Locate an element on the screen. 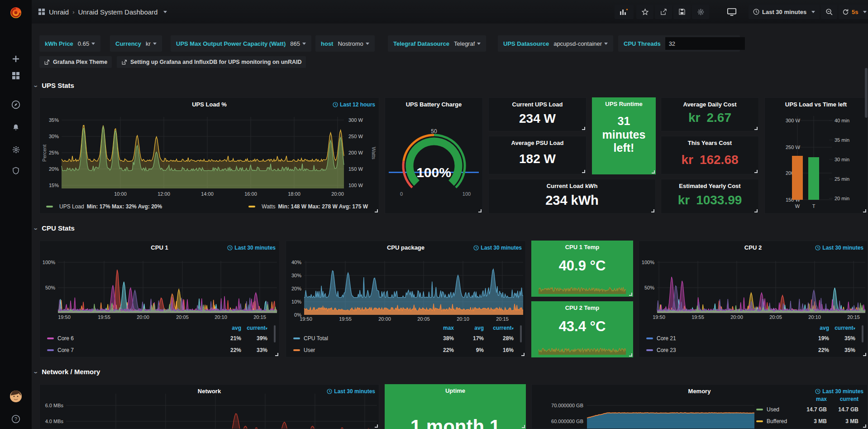 This screenshot has width=868, height=429. add-panel-button is located at coordinates (624, 12).